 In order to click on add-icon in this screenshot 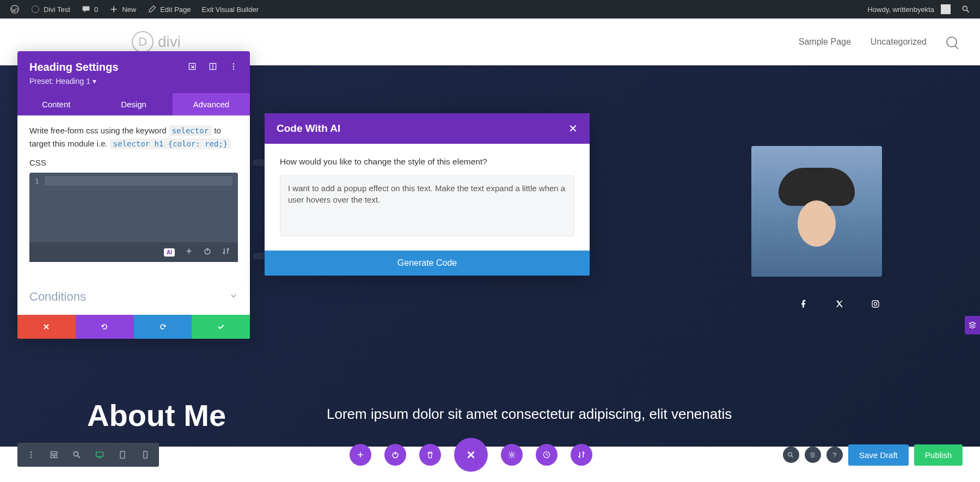, I will do `click(360, 455)`.